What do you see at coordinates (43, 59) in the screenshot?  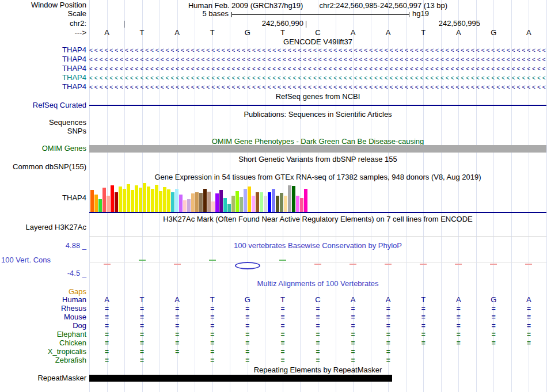 I see `track-label-thap4-2: THAP4` at bounding box center [43, 59].